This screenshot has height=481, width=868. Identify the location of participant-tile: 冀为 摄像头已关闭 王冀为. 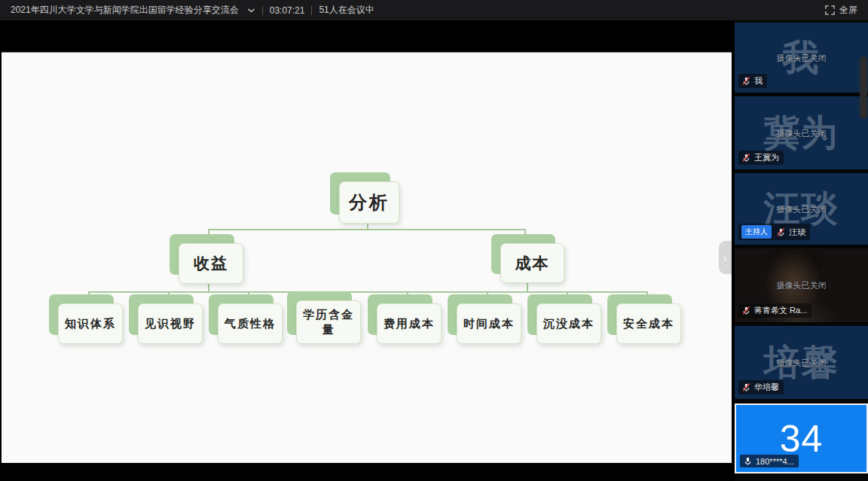
(802, 132).